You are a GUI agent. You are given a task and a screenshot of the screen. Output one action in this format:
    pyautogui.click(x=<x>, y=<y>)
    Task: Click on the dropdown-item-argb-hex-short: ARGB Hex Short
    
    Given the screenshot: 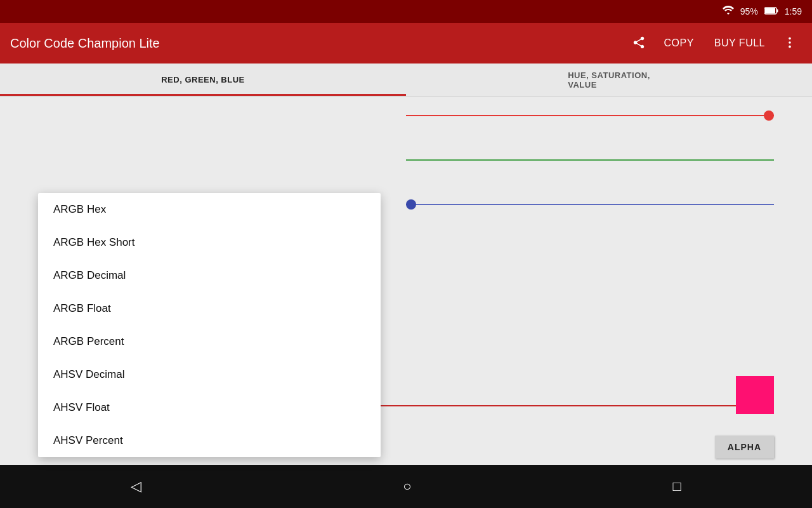 What is the action you would take?
    pyautogui.click(x=209, y=243)
    